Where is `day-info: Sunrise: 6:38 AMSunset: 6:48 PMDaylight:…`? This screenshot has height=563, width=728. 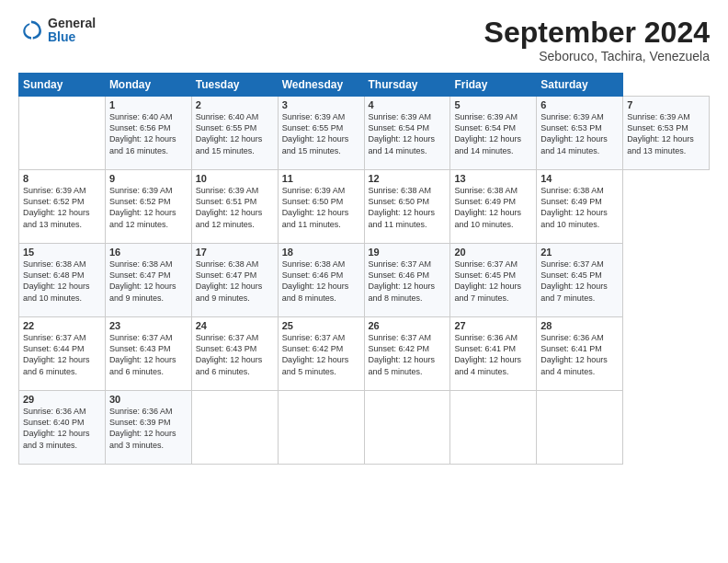 day-info: Sunrise: 6:38 AMSunset: 6:48 PMDaylight:… is located at coordinates (57, 281).